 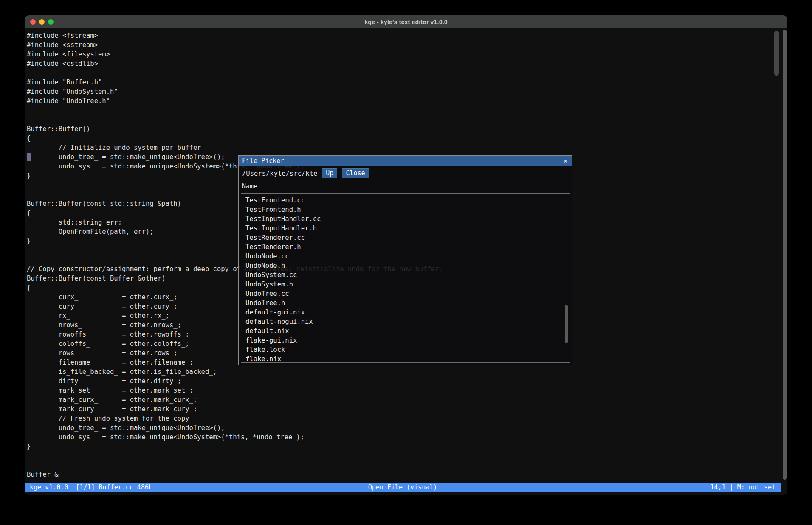 What do you see at coordinates (405, 210) in the screenshot?
I see `file-item: TestFrontend.h` at bounding box center [405, 210].